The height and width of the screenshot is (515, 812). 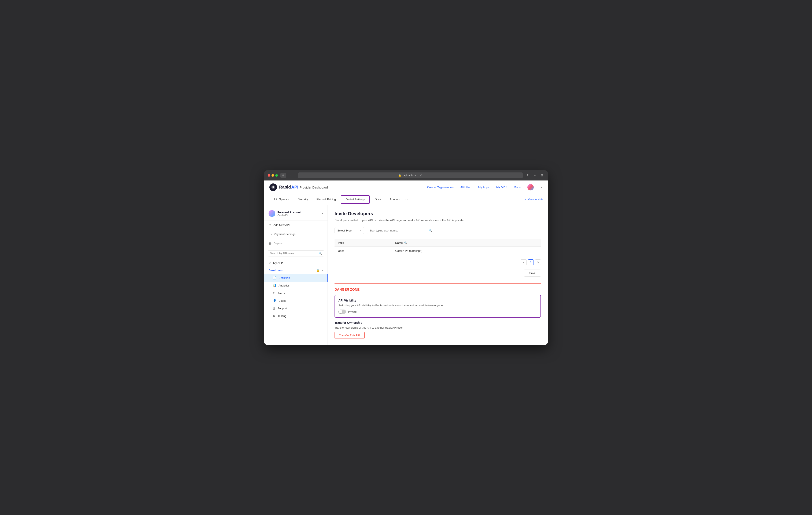 What do you see at coordinates (272, 214) in the screenshot?
I see `sidebar-user-avatar` at bounding box center [272, 214].